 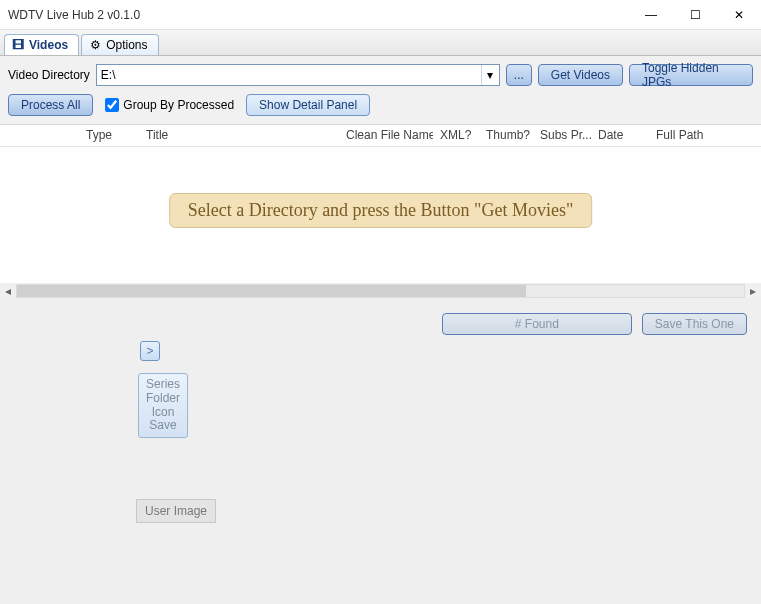 I want to click on toggle-hidden-jpgs-button: Toggle Hidden JPGs, so click(x=691, y=75).